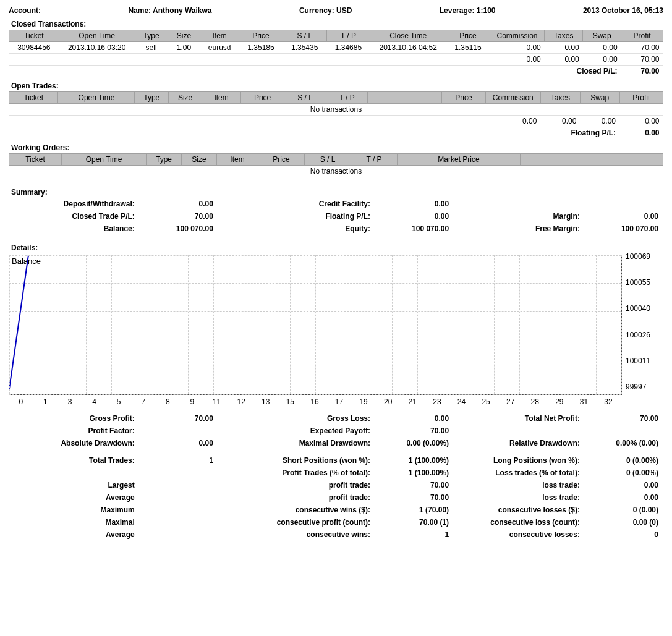 Image resolution: width=672 pixels, height=636 pixels. What do you see at coordinates (96, 48) in the screenshot?
I see `cell-open: 2013.10.16 03:20` at bounding box center [96, 48].